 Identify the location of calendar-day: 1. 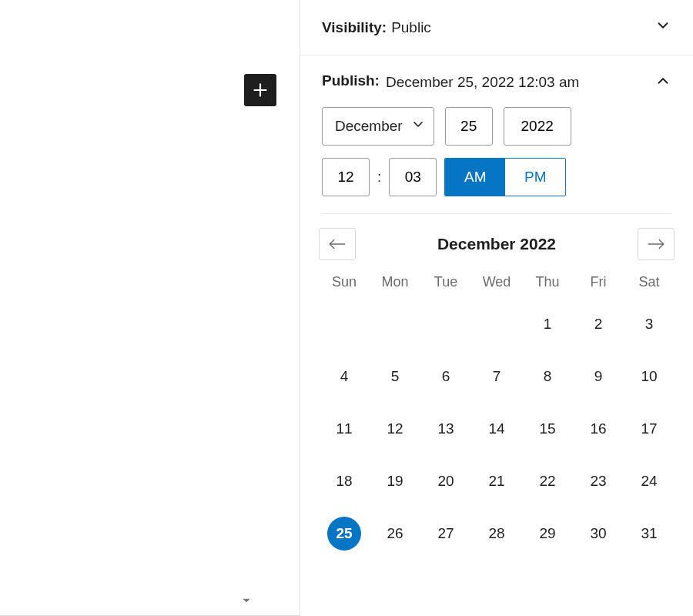
(547, 324).